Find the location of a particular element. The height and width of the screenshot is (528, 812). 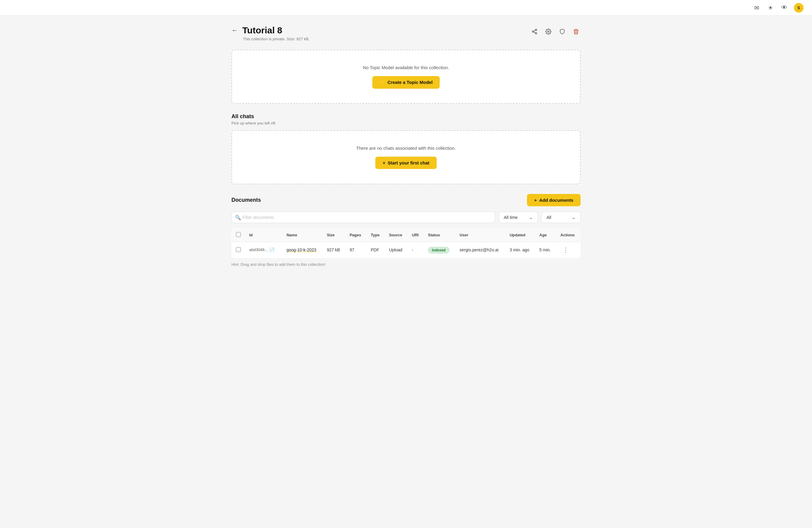

row-checkbox-cell is located at coordinates (238, 250).